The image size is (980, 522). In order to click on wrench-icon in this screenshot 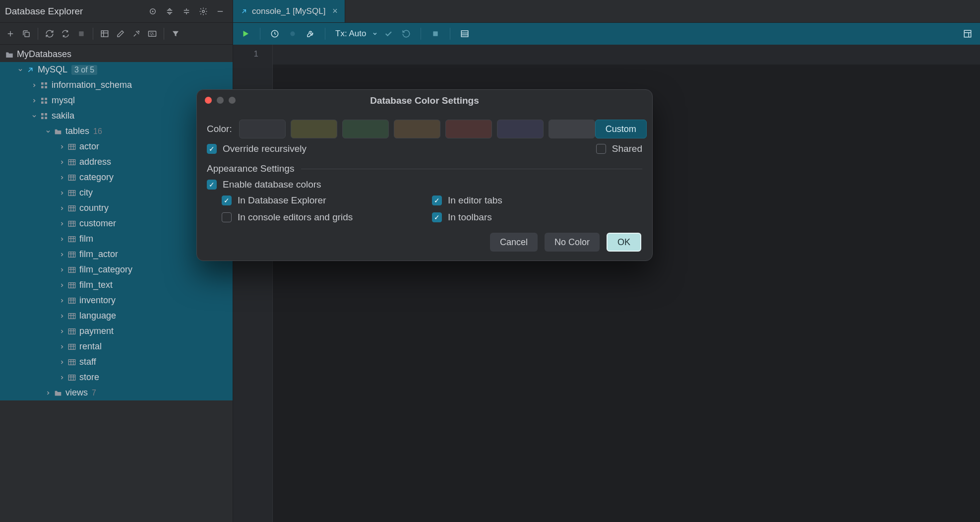, I will do `click(310, 34)`.